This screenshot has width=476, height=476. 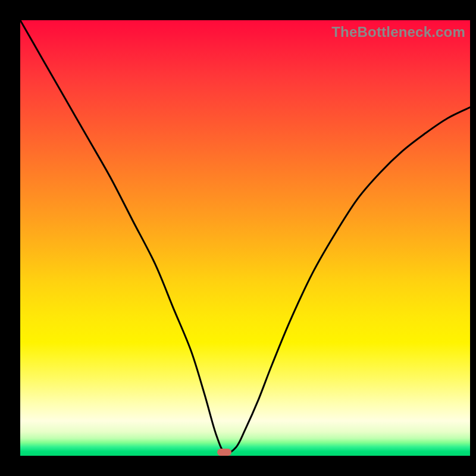 I want to click on minimum-marker, so click(x=224, y=452).